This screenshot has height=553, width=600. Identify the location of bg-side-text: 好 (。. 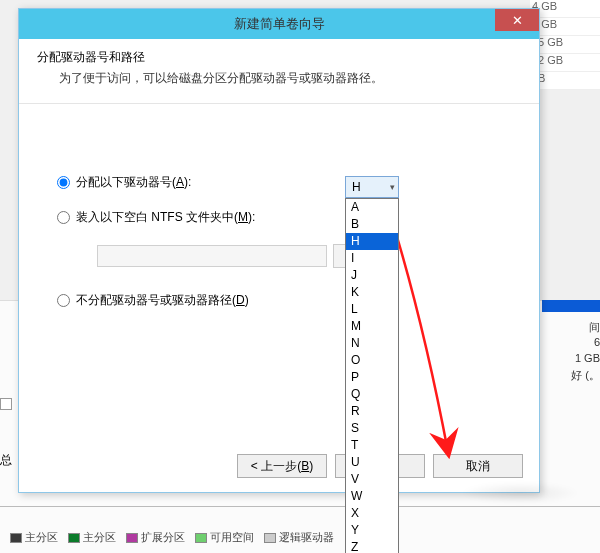
(586, 376).